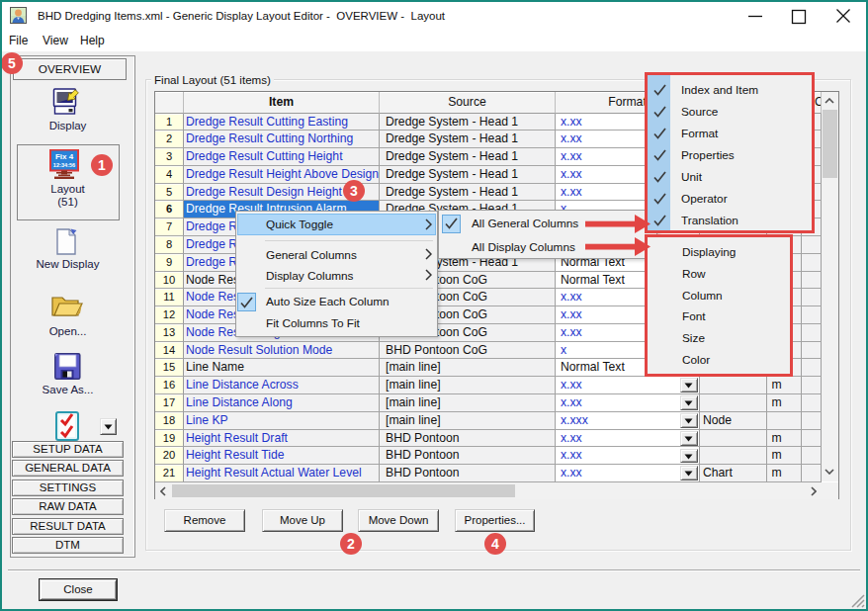 The height and width of the screenshot is (611, 868). I want to click on svg-text: Fix 4, so click(65, 156).